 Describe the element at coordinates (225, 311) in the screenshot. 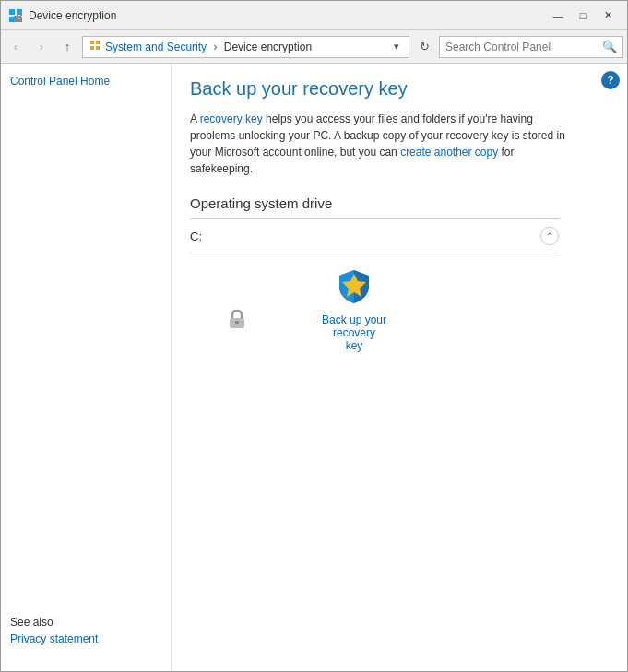

I see `encrypted-drive-icon` at that location.